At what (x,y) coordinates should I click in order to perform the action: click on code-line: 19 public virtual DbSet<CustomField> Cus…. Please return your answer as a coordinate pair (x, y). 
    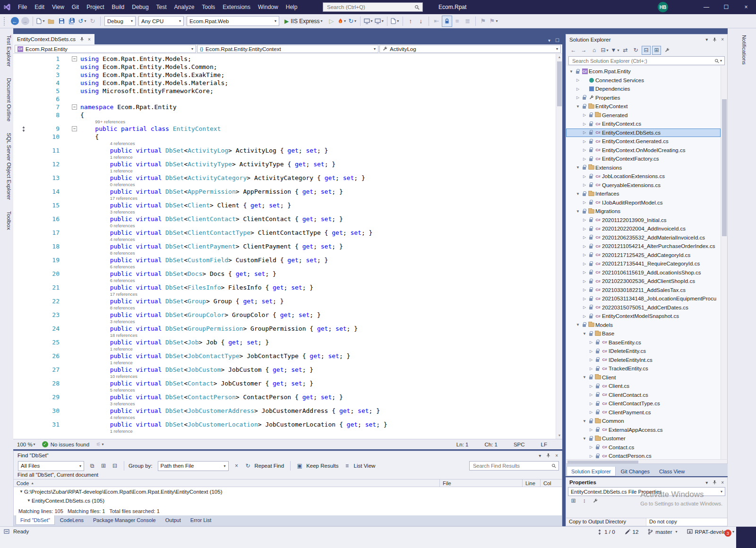
    Looking at the image, I should click on (284, 260).